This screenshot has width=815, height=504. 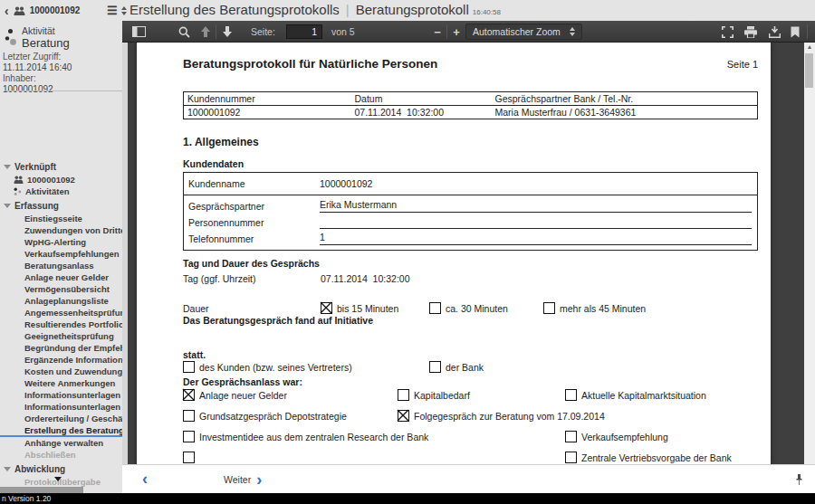 What do you see at coordinates (226, 223) in the screenshot?
I see `field-label: Personennummer` at bounding box center [226, 223].